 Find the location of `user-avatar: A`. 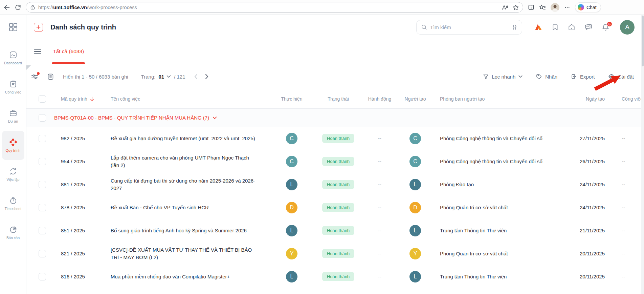

user-avatar: A is located at coordinates (627, 27).